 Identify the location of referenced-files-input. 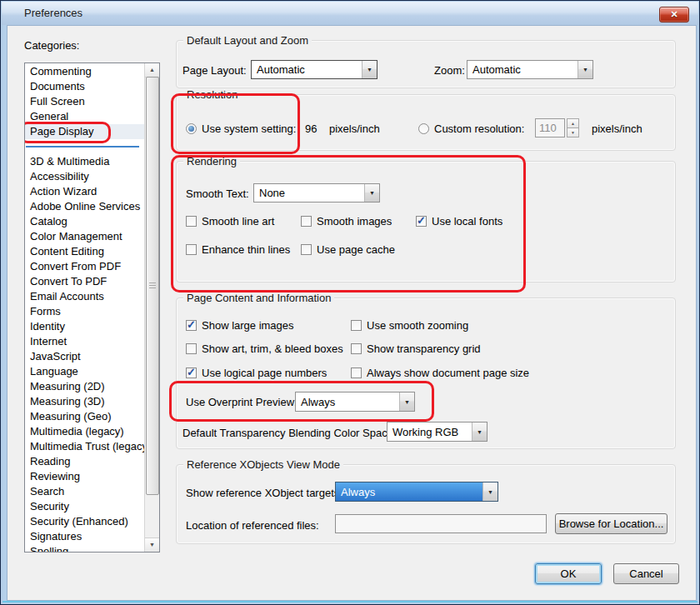
(441, 523).